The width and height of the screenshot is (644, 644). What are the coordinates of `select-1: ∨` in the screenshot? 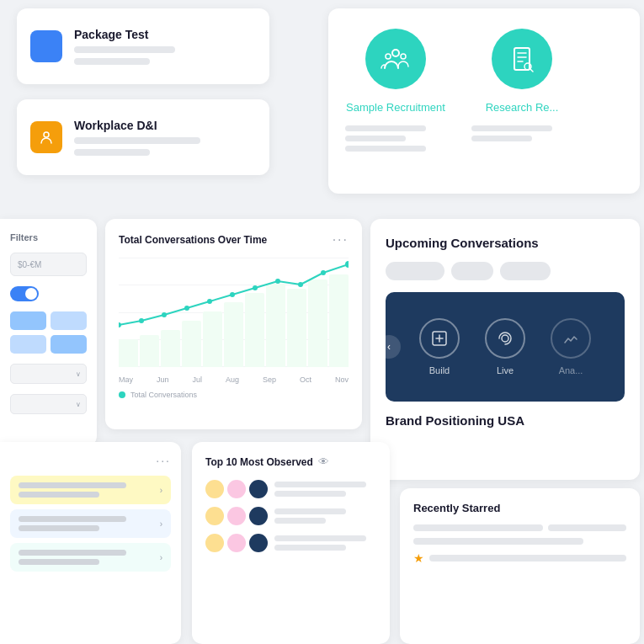 It's located at (49, 374).